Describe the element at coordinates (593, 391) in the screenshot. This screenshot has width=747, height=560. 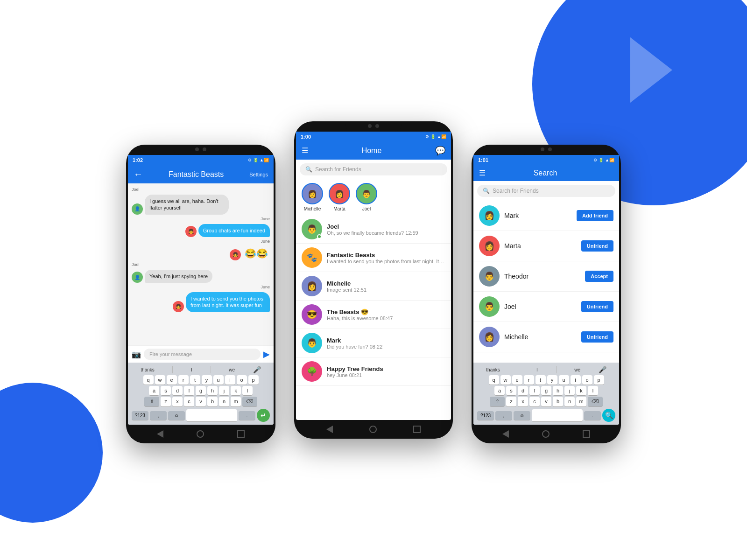
I see `key-rl: l` at that location.